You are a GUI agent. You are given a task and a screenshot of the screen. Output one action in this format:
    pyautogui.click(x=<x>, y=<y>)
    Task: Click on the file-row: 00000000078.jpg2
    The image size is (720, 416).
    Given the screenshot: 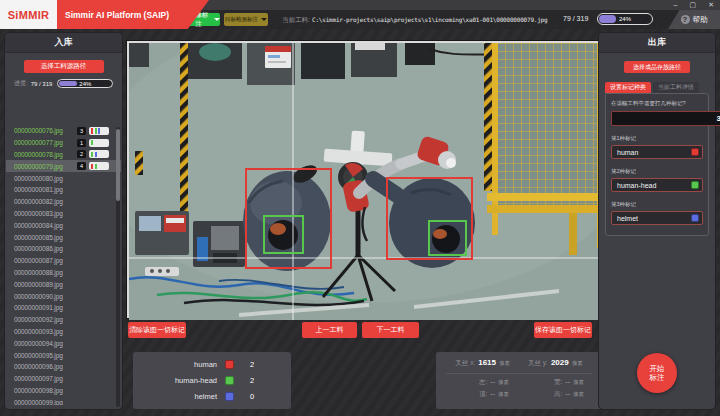 What is the action you would take?
    pyautogui.click(x=64, y=155)
    